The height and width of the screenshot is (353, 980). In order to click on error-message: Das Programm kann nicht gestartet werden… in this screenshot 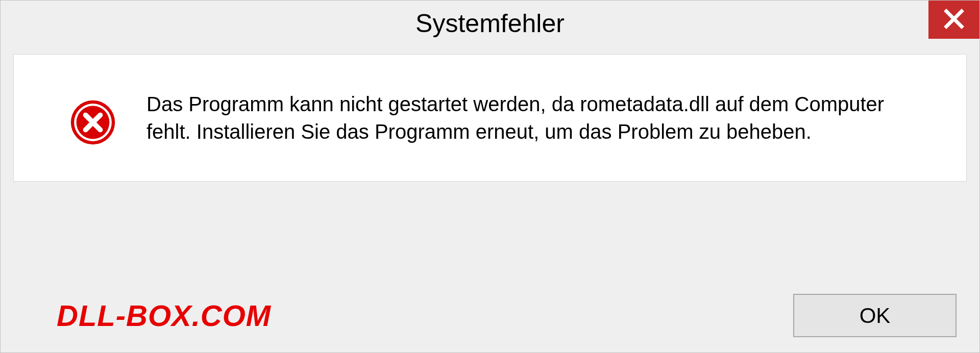, I will do `click(534, 118)`.